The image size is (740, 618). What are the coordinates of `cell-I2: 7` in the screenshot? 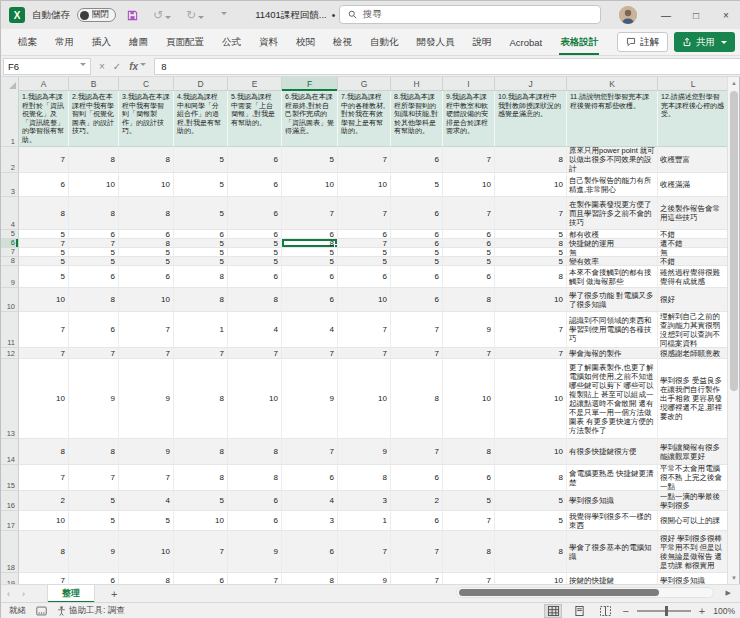 It's located at (469, 160).